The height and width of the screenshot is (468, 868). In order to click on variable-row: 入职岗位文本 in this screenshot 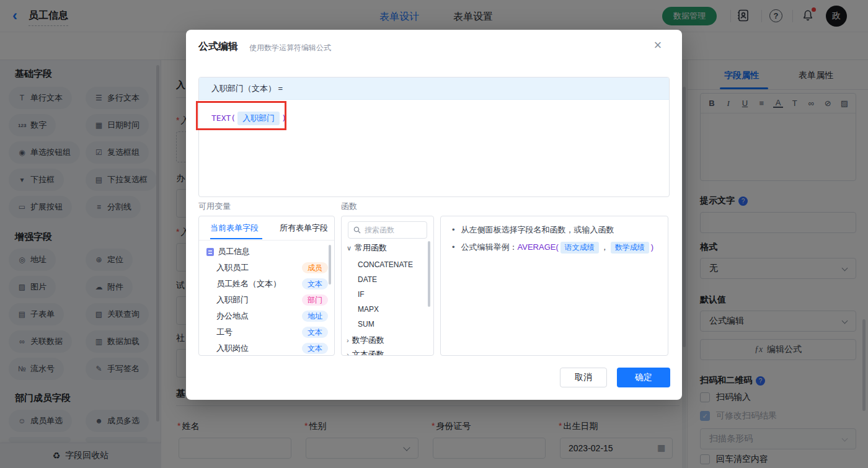, I will do `click(267, 348)`.